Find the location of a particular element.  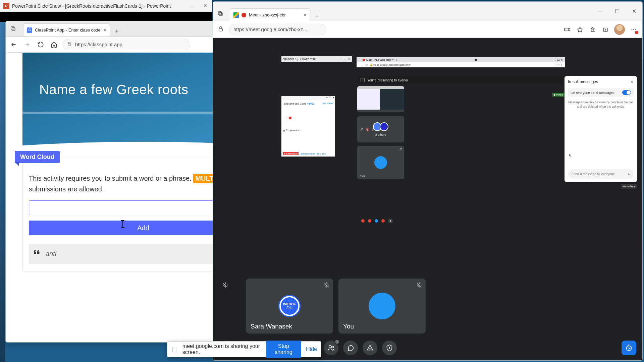

meet-favicon-icon is located at coordinates (236, 15).